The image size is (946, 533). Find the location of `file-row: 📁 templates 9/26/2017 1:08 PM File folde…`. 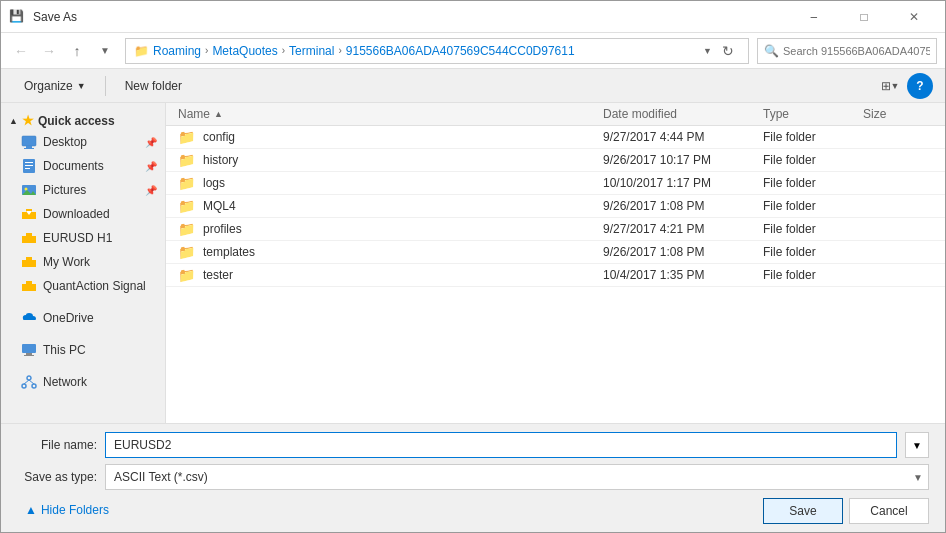

file-row: 📁 templates 9/26/2017 1:08 PM File folde… is located at coordinates (556, 252).